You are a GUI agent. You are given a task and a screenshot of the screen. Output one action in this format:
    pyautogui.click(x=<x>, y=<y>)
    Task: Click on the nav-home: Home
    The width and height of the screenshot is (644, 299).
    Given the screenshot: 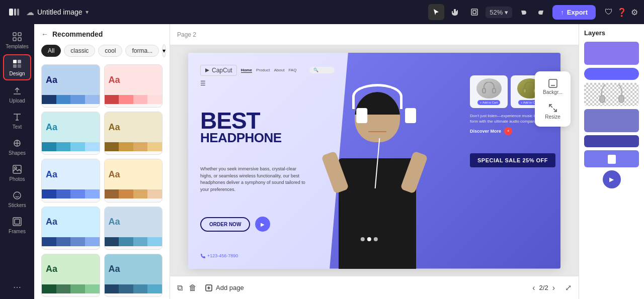 What is the action you would take?
    pyautogui.click(x=247, y=70)
    